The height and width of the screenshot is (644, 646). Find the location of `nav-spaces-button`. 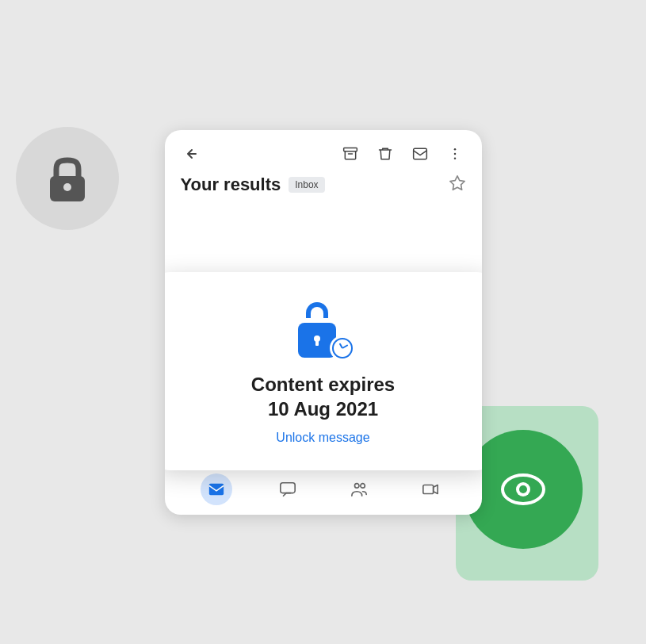

nav-spaces-button is located at coordinates (359, 489).